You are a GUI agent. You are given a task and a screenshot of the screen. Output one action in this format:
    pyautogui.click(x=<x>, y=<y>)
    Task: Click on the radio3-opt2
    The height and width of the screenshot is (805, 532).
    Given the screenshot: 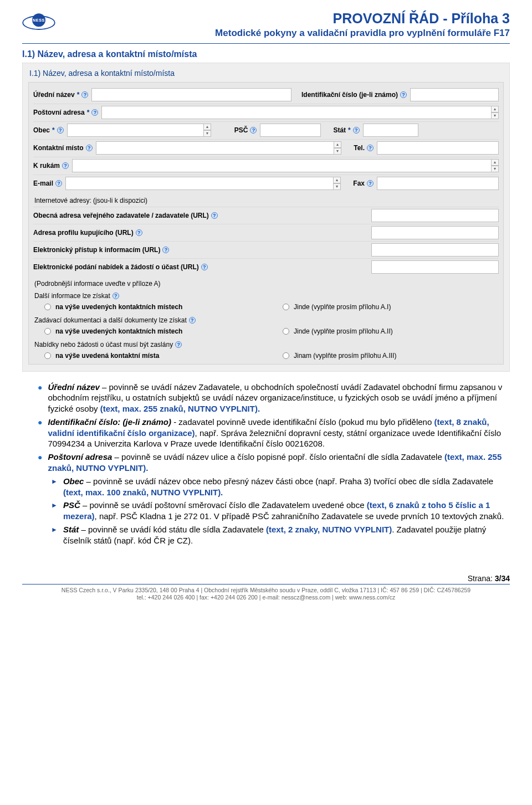 What is the action you would take?
    pyautogui.click(x=286, y=356)
    